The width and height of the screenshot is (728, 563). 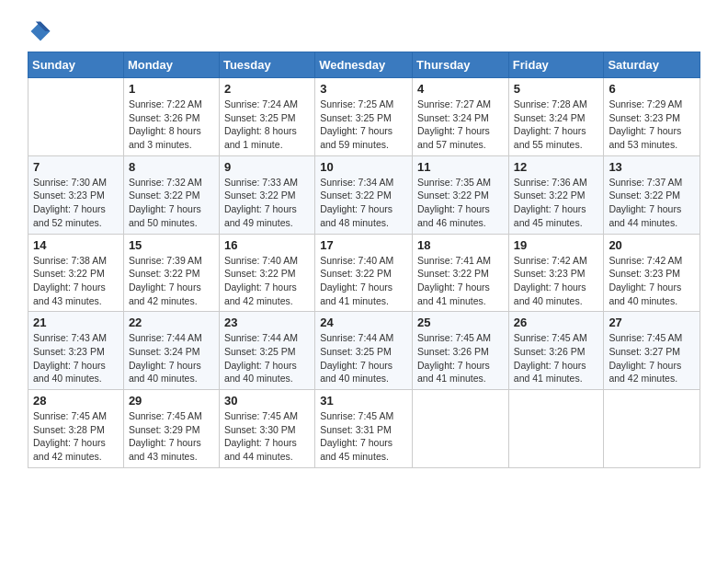 What do you see at coordinates (364, 429) in the screenshot?
I see `week-row-5: 28Sunrise: 7:45 AMSunset: 3:28 PMDayligh…` at bounding box center [364, 429].